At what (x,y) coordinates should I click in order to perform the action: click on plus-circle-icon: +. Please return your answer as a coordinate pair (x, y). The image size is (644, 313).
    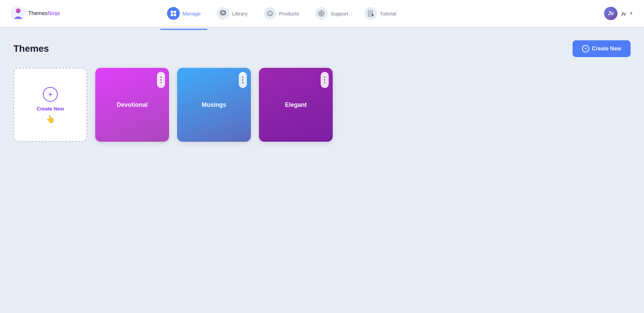
    Looking at the image, I should click on (586, 49).